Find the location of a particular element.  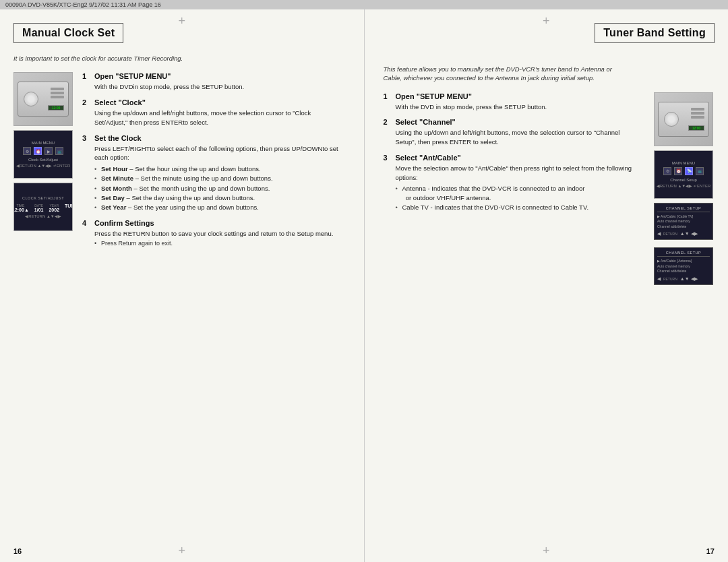

channel-setup-2-title: CHANNEL SETUP is located at coordinates (684, 253).